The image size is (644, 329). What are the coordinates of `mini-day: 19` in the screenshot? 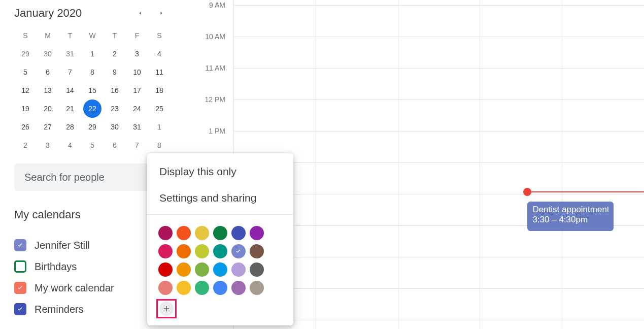 It's located at (25, 109).